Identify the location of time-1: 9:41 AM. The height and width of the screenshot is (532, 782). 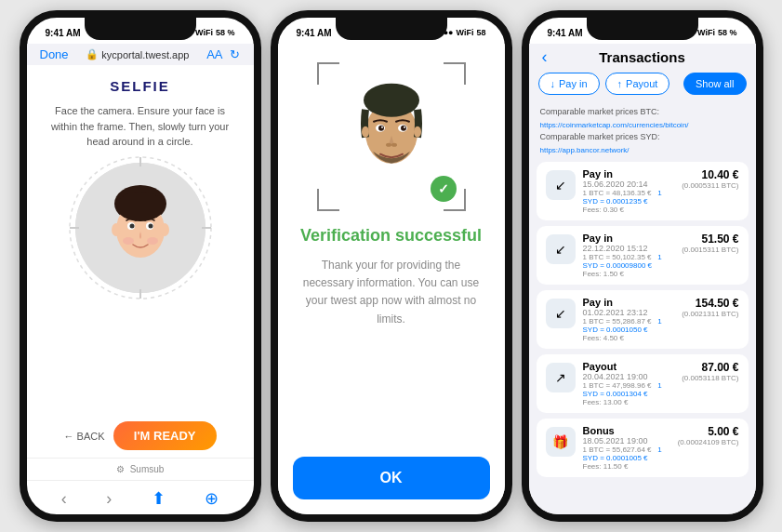
(63, 33).